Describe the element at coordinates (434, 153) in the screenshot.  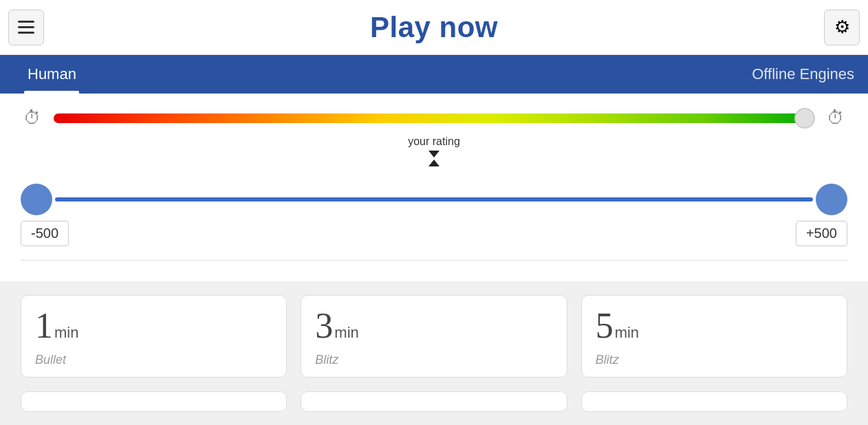
I see `rating-marker: your rating` at that location.